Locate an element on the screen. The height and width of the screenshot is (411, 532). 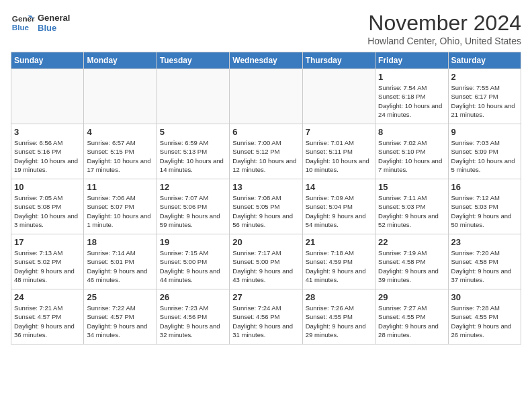
day-info: Sunrise: 7:17 AM Sunset: 5:00 PM Dayligh… is located at coordinates (266, 266).